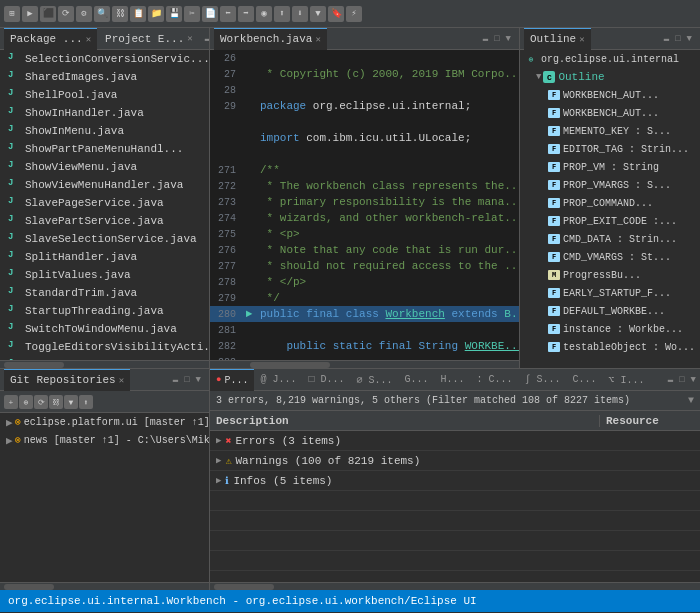 This screenshot has height=613, width=700. I want to click on list-item: J ShellPool.java, so click(104, 95).